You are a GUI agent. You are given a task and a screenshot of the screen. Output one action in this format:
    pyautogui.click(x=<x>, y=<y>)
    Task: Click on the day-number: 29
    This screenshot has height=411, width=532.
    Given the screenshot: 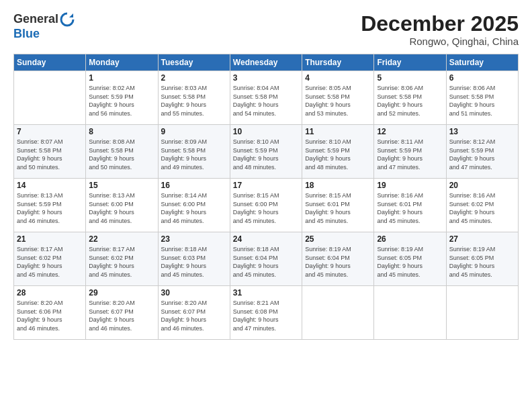 What is the action you would take?
    pyautogui.click(x=122, y=293)
    